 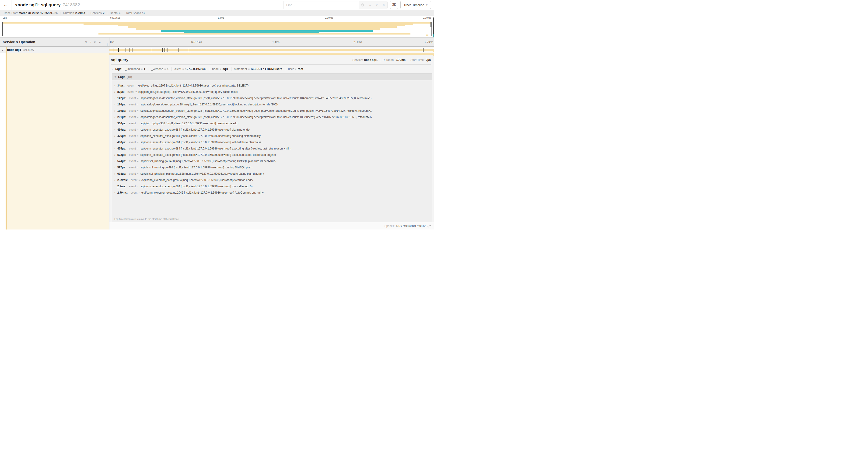 What do you see at coordinates (272, 86) in the screenshot?
I see `log-entry: ›34μs:event=‹sql/exec_util.go:2297 [nsql…` at bounding box center [272, 86].